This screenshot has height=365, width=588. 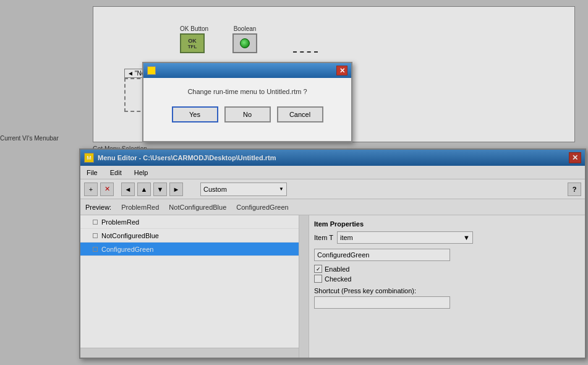 What do you see at coordinates (247, 114) in the screenshot?
I see `dialog-buttons: Yes No Cancel` at bounding box center [247, 114].